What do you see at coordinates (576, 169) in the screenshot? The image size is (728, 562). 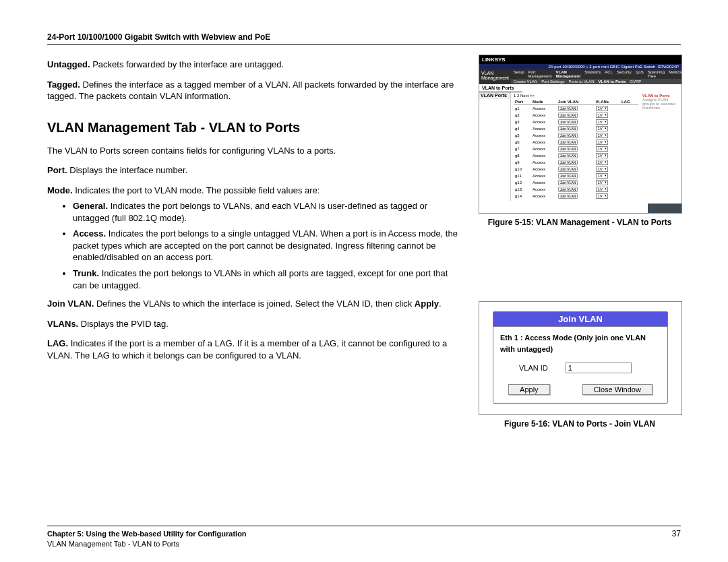 I see `table-row: g10AccessJoin VLAN1V` at bounding box center [576, 169].